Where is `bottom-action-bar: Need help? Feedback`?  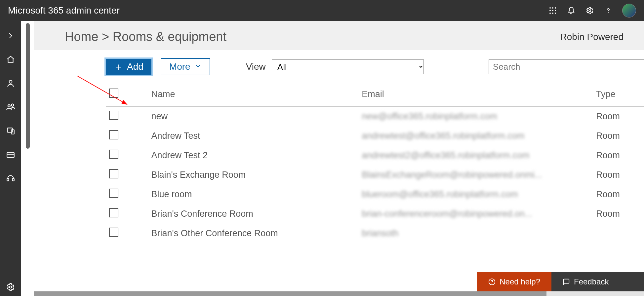 bottom-action-bar: Need help? Feedback is located at coordinates (561, 282).